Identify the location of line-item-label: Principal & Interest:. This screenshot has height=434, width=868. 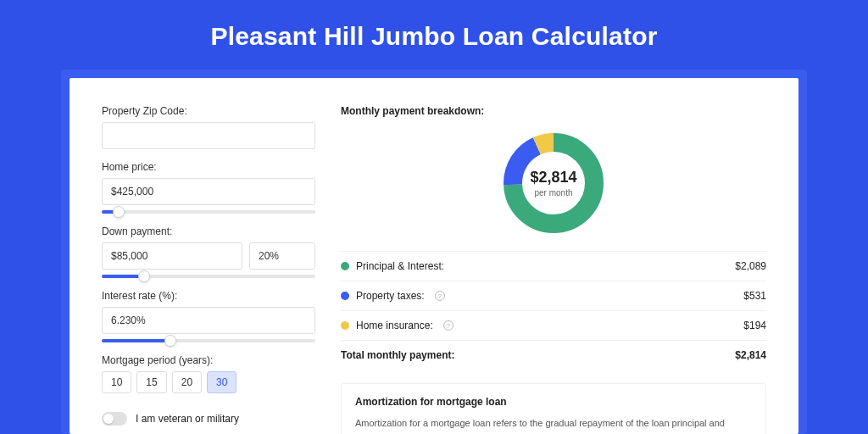
(400, 266).